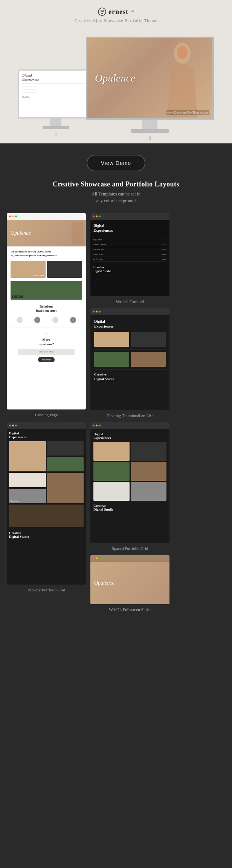 The image size is (232, 868). What do you see at coordinates (46, 517) in the screenshot?
I see `preview-packery-grid: Digital Experiences Paleo App` at bounding box center [46, 517].